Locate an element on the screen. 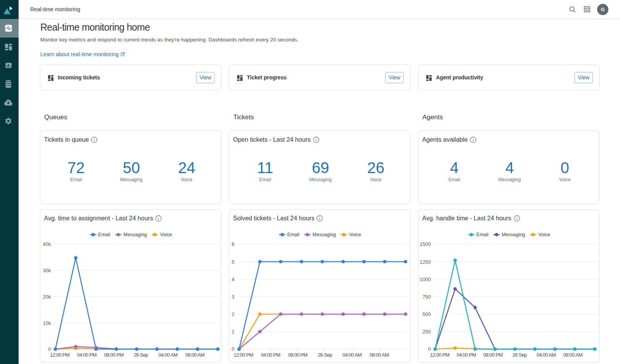 This screenshot has width=620, height=364. svg-text: 2 is located at coordinates (233, 314).